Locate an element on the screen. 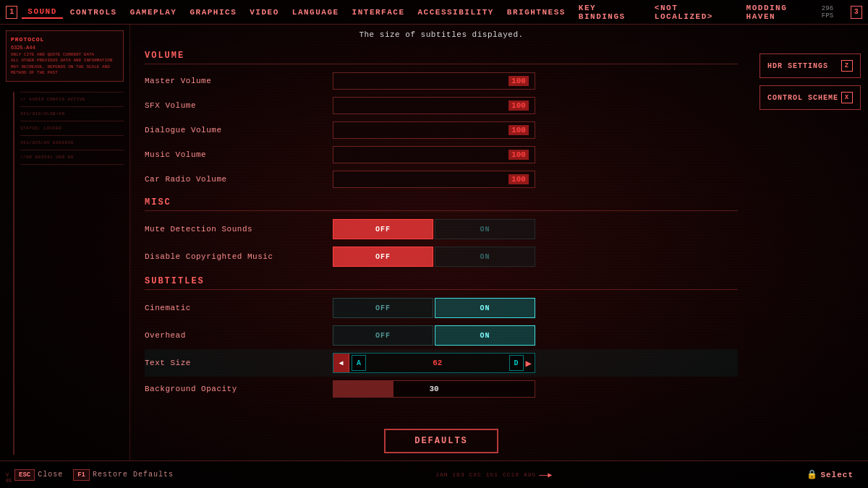  toggle-off-copyrighted: OFF is located at coordinates (383, 257).